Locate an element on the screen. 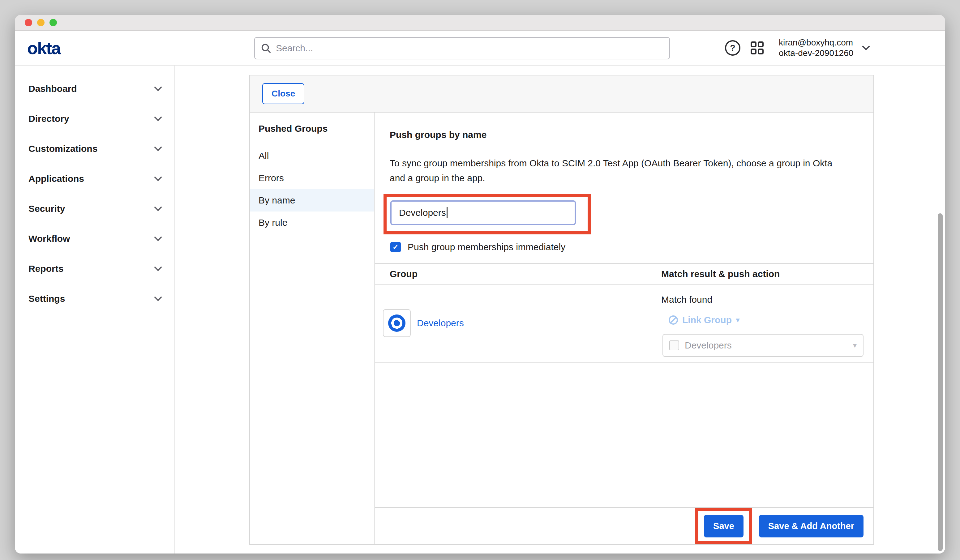 This screenshot has height=560, width=960. link-group-label: Link Group is located at coordinates (707, 320).